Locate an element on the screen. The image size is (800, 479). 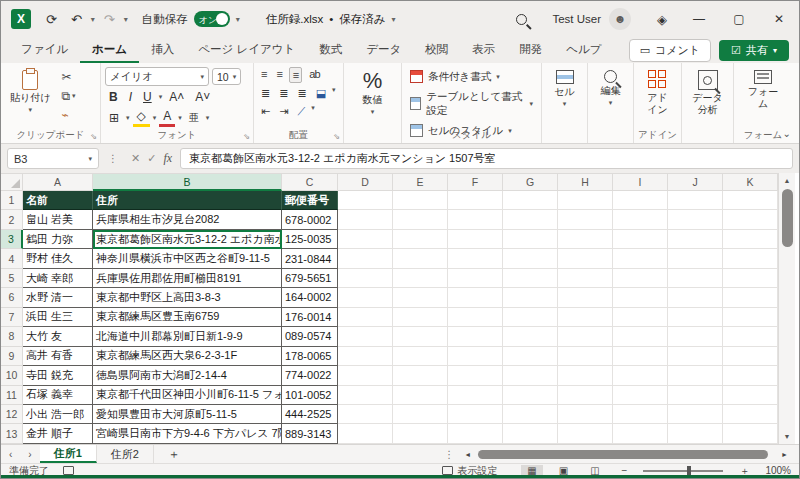
new-sheet-button: ＋ is located at coordinates (174, 454).